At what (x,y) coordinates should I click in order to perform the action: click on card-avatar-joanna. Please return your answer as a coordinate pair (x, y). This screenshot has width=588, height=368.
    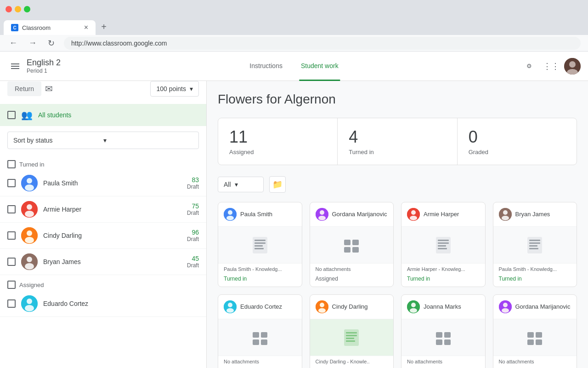
    Looking at the image, I should click on (413, 307).